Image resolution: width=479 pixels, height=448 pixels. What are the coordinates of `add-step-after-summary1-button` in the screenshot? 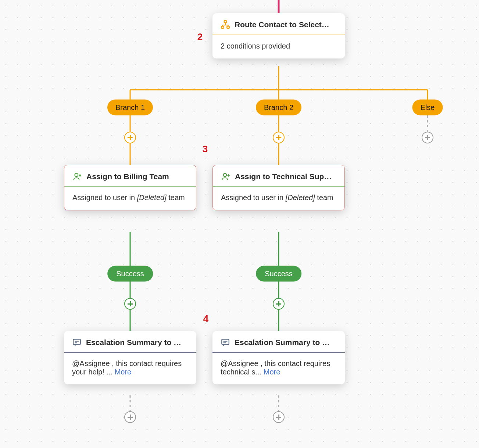 It's located at (130, 417).